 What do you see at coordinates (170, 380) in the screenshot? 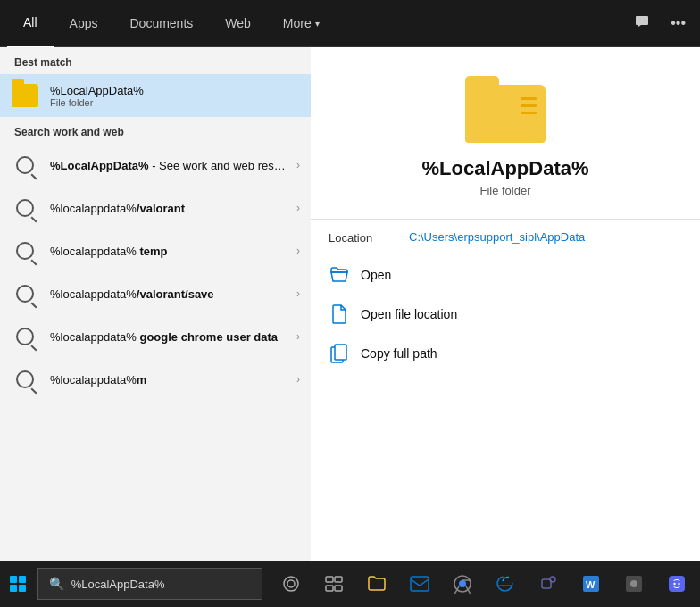
I see `search-result-6-text: %localappdata%m` at bounding box center [170, 380].